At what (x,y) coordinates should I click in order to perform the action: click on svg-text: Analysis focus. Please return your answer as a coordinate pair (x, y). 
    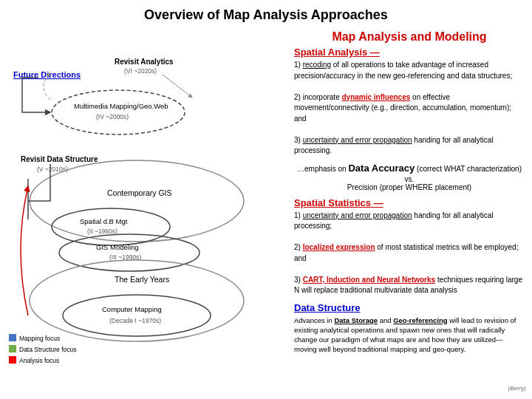
    Looking at the image, I should click on (39, 361).